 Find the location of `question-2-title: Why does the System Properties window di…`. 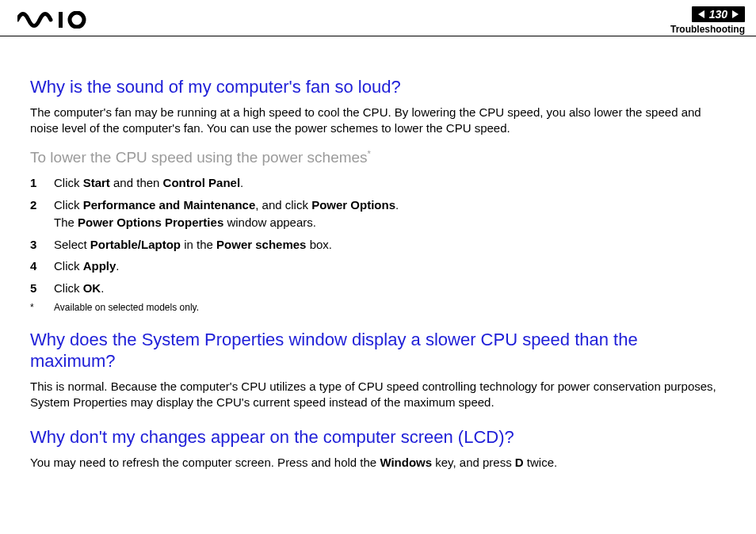

question-2-title: Why does the System Properties window di… is located at coordinates (378, 350).